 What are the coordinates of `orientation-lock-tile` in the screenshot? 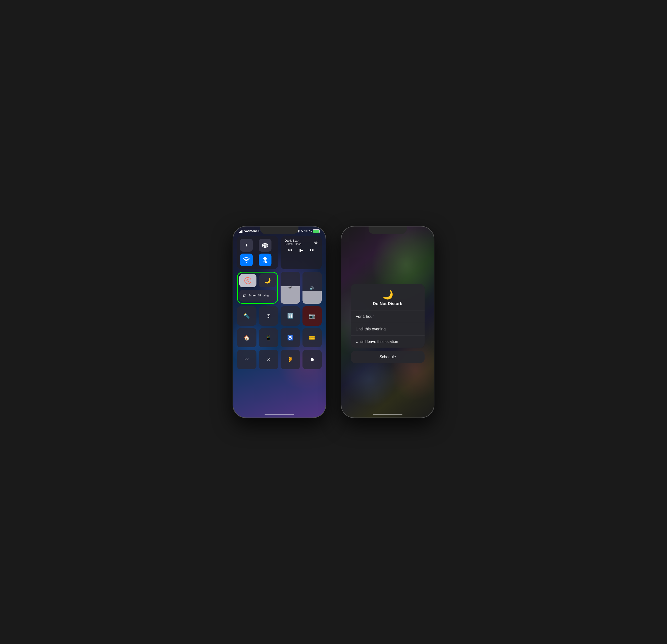 It's located at (248, 280).